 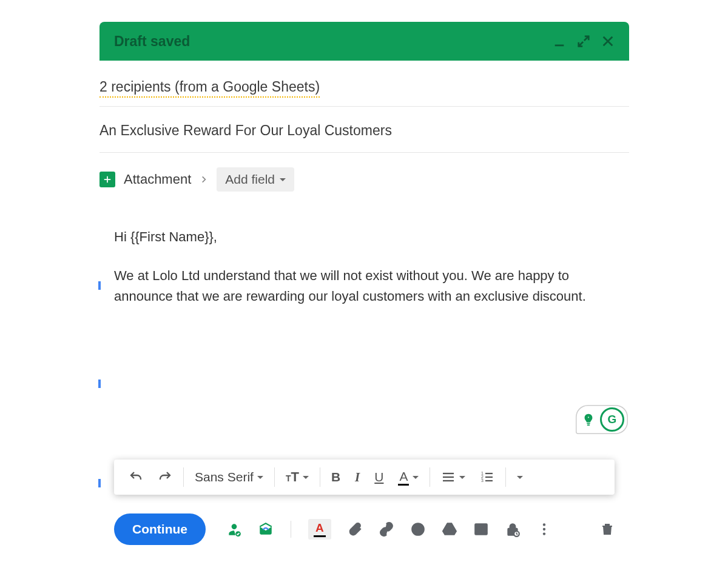 I want to click on subject-row: An Exclusive Reward For Our Loyal Custom…, so click(x=364, y=130).